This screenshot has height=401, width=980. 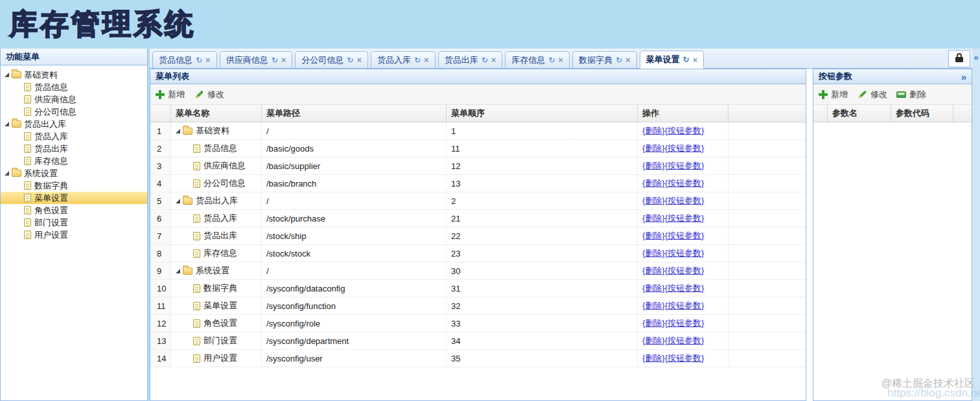 I want to click on table-row: 12角色设置/sysconfig/role33{删除}{按钮参数}, so click(x=478, y=324).